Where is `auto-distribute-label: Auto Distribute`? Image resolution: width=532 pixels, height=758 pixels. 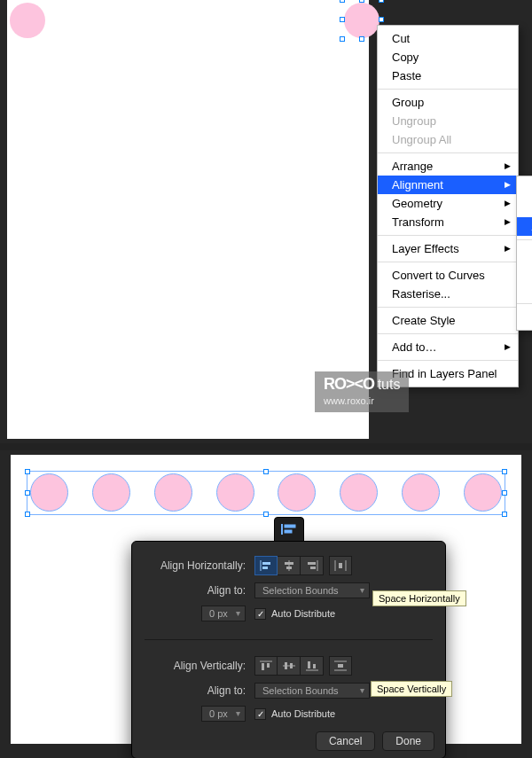
auto-distribute-label: Auto Distribute is located at coordinates (303, 613).